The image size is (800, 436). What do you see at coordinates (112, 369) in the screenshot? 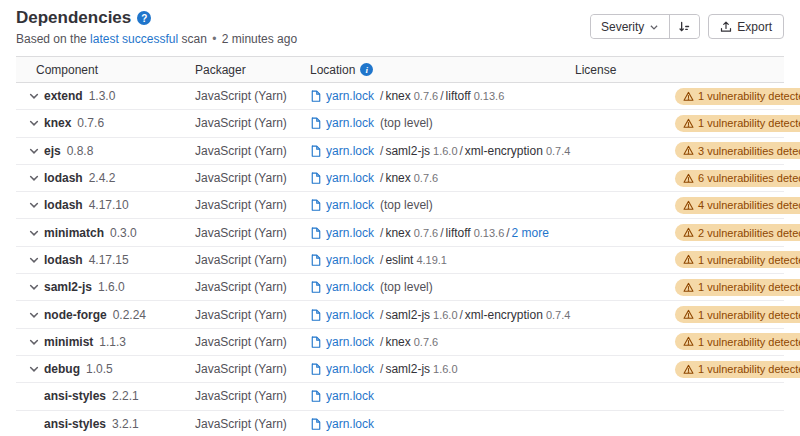
I see `component-cell: debug 1.0.5` at bounding box center [112, 369].